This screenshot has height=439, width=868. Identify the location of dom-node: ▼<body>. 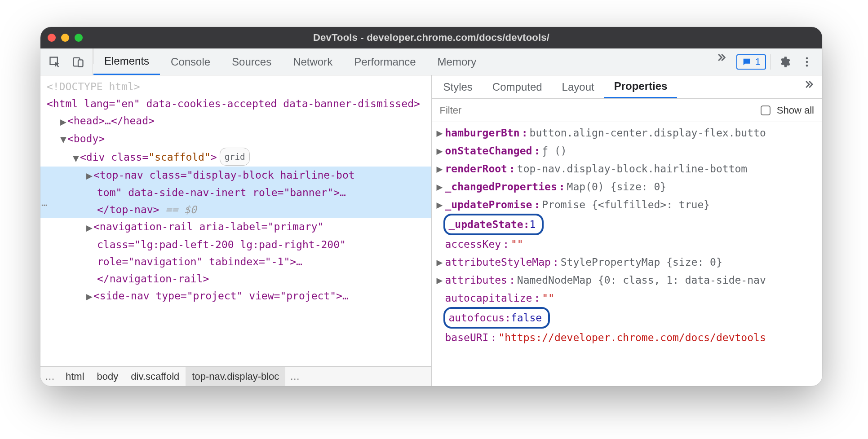
(236, 139).